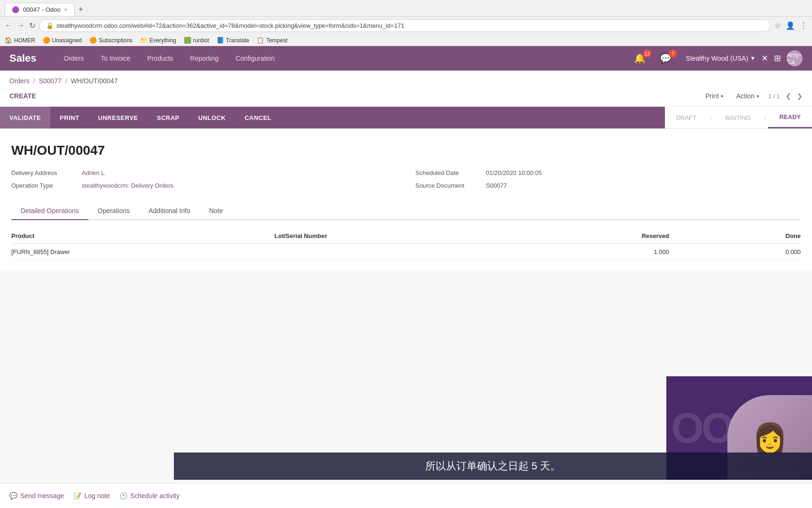 This screenshot has width=812, height=508. What do you see at coordinates (74, 58) in the screenshot?
I see `nav-orders: Orders` at bounding box center [74, 58].